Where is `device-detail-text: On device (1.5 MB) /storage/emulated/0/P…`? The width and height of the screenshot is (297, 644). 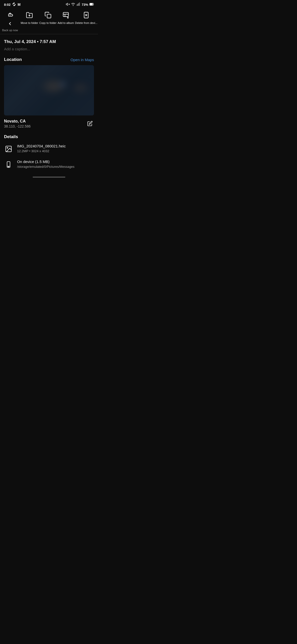
device-detail-text: On device (1.5 MB) /storage/emulated/0/P… is located at coordinates (46, 164).